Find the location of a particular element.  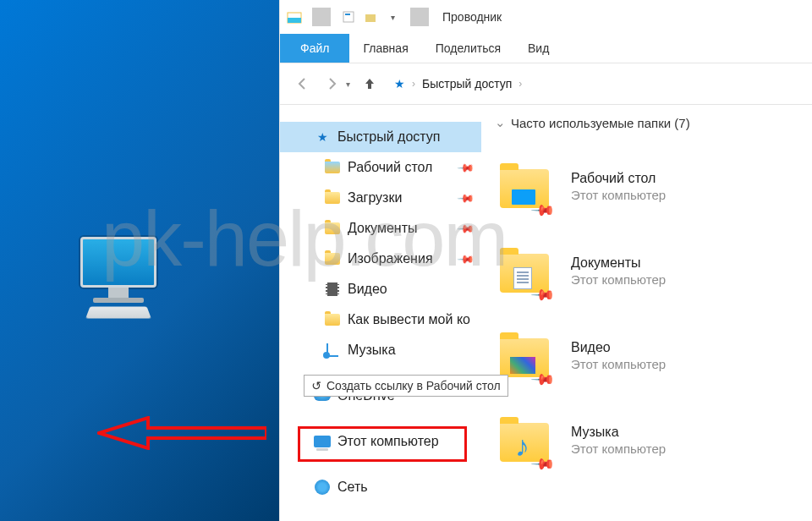

tree-downloads: Загрузки📌 is located at coordinates (381, 198).